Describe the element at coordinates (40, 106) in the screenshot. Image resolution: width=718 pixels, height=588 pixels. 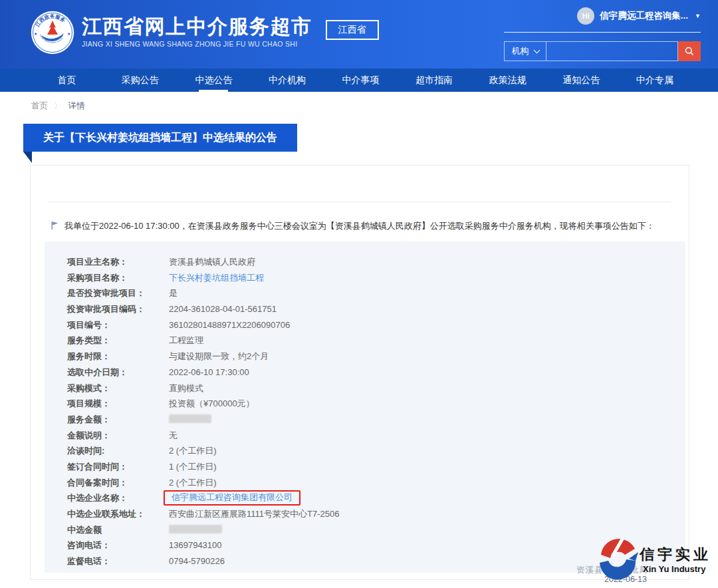
I see `breadcrumb-link: 首页` at that location.